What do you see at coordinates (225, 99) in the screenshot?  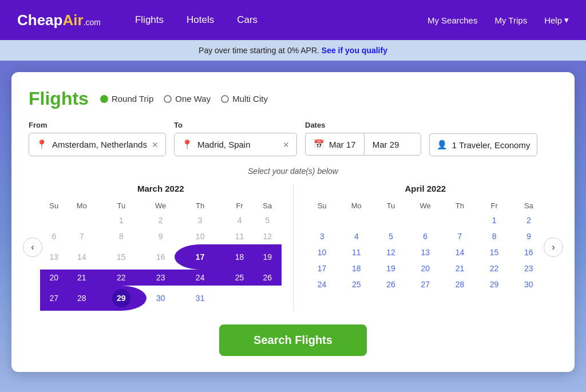 I see `multi-city-radio` at bounding box center [225, 99].